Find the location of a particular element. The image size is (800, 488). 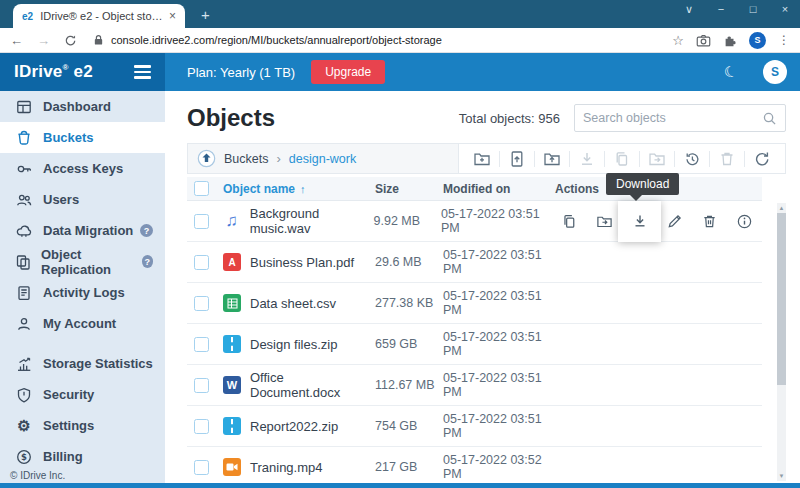

bucket-icon is located at coordinates (24, 138).